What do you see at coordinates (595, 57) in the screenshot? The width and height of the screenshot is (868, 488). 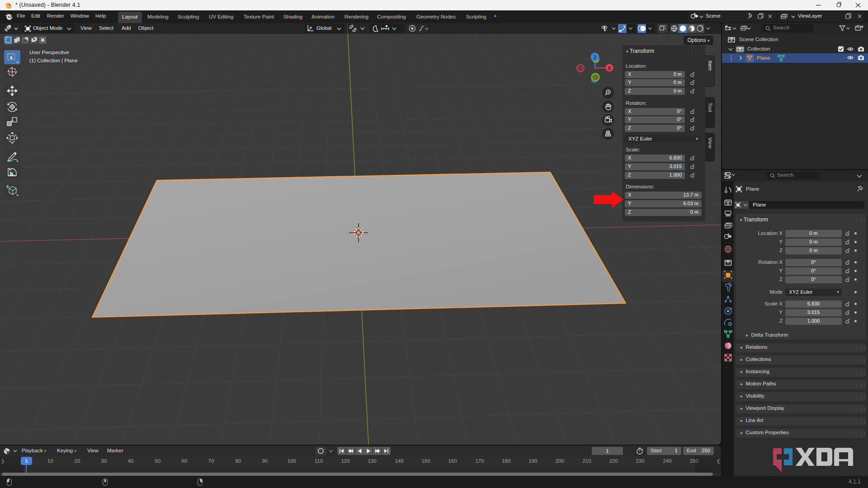 I see `svg-text: Z` at bounding box center [595, 57].